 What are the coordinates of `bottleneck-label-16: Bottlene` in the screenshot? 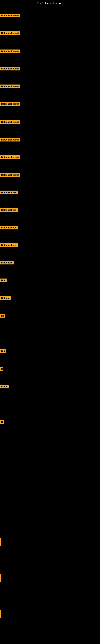 It's located at (5, 298).